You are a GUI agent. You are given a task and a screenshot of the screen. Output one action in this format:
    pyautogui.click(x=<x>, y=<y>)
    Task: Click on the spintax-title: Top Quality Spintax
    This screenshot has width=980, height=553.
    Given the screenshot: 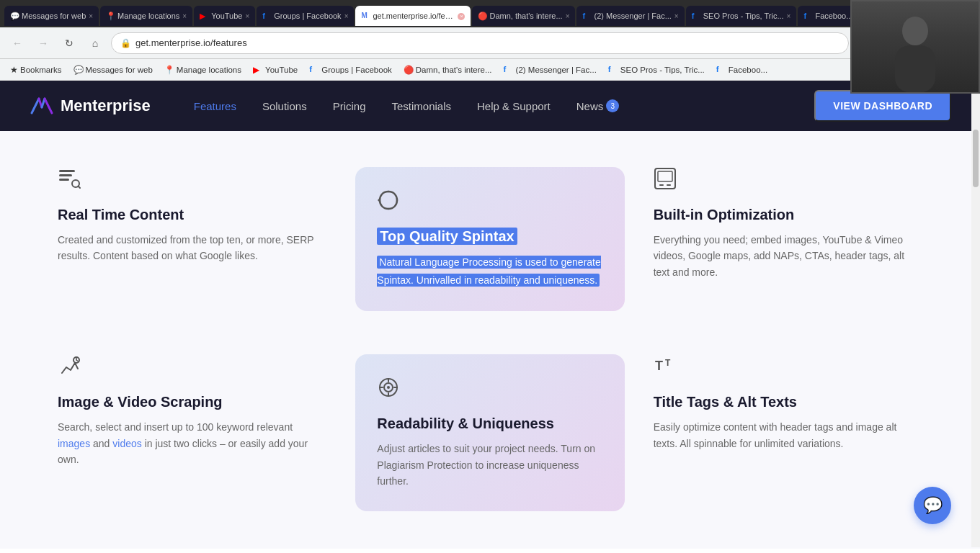 What is the action you would take?
    pyautogui.click(x=490, y=236)
    